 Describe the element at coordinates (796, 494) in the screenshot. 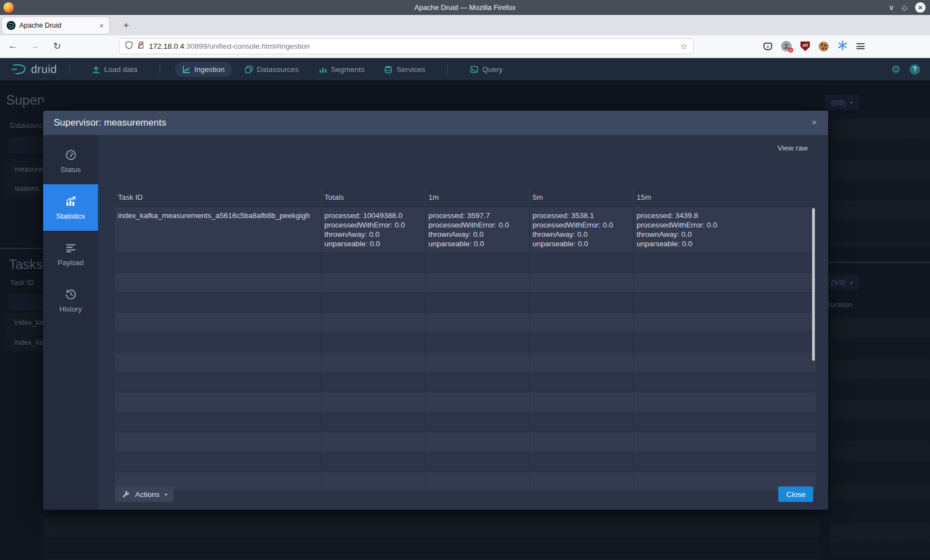

I see `close-button: Close` at that location.